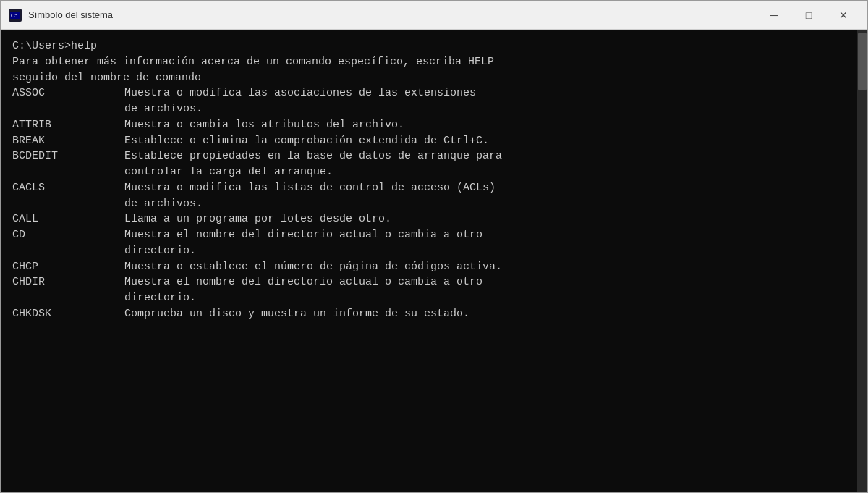  Describe the element at coordinates (428, 78) in the screenshot. I see `intro-line-2: seguido del nombre de comando` at that location.